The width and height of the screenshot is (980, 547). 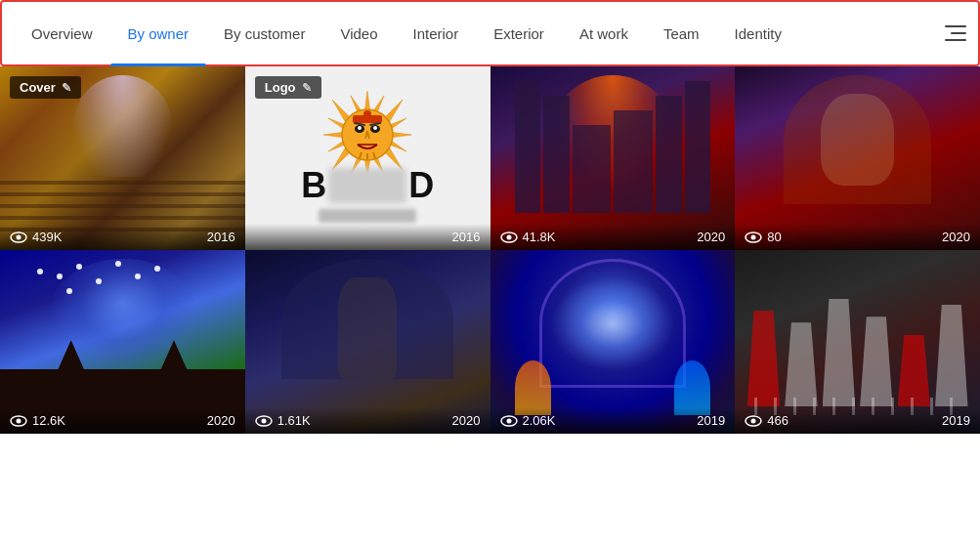 What do you see at coordinates (682, 33) in the screenshot?
I see `tab-team: Team` at bounding box center [682, 33].